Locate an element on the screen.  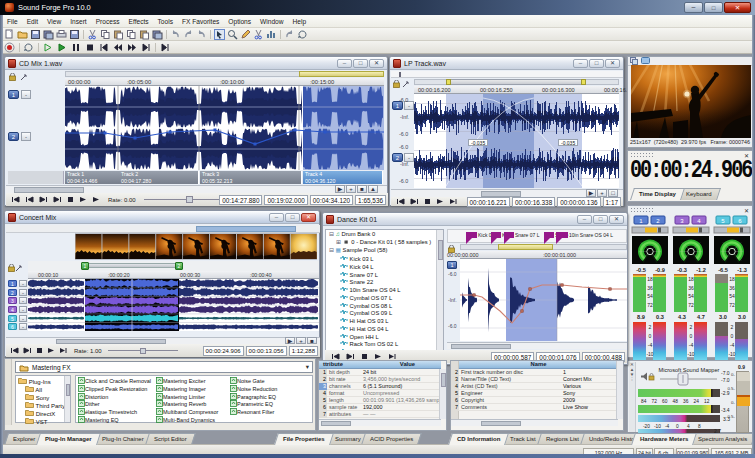
svg-text: -0.5 is located at coordinates (641, 270).